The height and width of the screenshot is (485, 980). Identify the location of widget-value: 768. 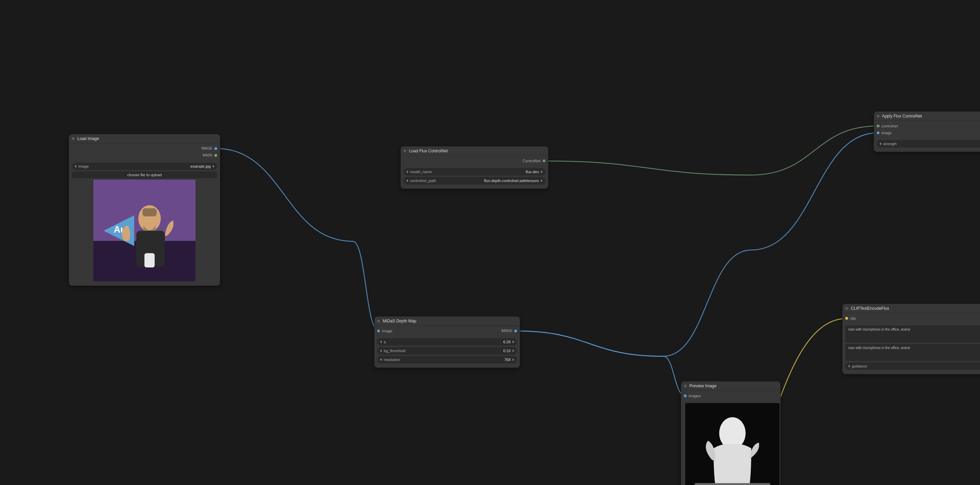
(457, 360).